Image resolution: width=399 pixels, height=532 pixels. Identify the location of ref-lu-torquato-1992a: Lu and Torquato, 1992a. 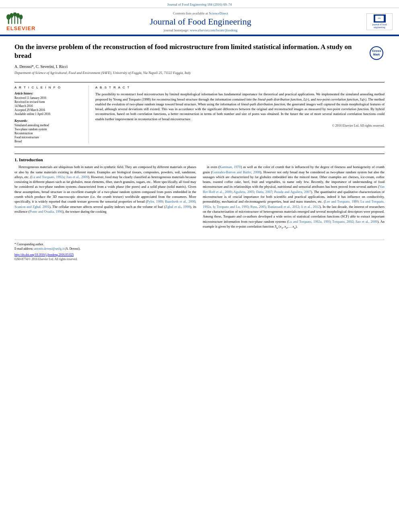
(48, 177).